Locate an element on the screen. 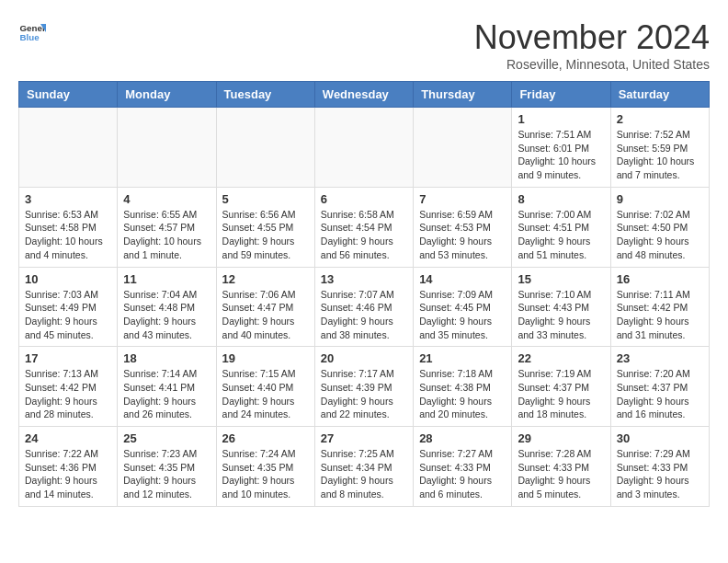 Image resolution: width=728 pixels, height=563 pixels. calendar-cell: 17Sunrise: 7:13 AM Sunset: 4:42 PM Dayli… is located at coordinates (68, 386).